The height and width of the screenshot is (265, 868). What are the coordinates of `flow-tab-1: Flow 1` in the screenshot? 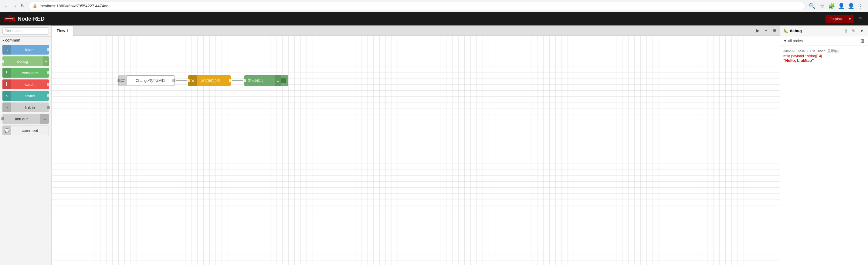 It's located at (63, 31).